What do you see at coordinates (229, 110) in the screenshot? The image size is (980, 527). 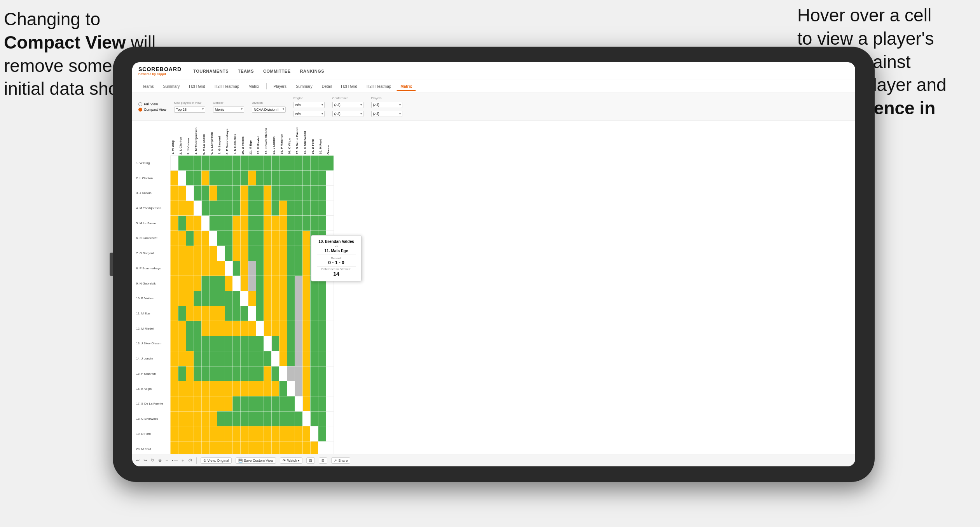 I see `gender-select: Men's` at bounding box center [229, 110].